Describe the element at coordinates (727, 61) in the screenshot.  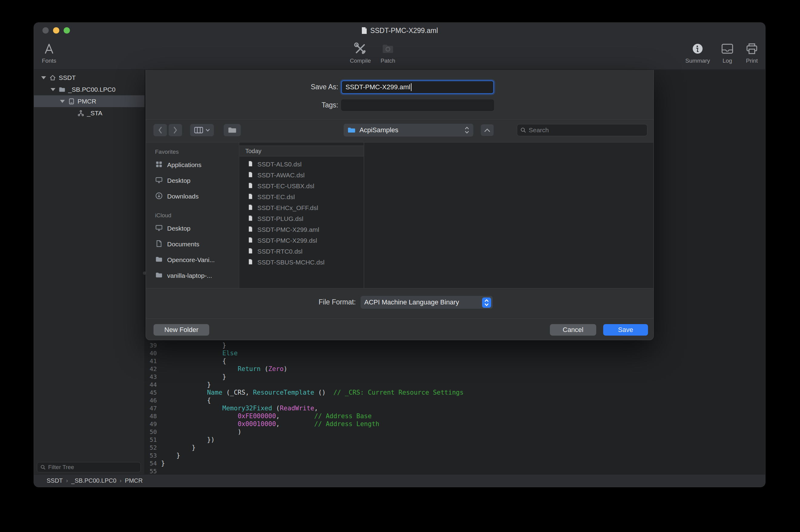
I see `log-label: Log` at that location.